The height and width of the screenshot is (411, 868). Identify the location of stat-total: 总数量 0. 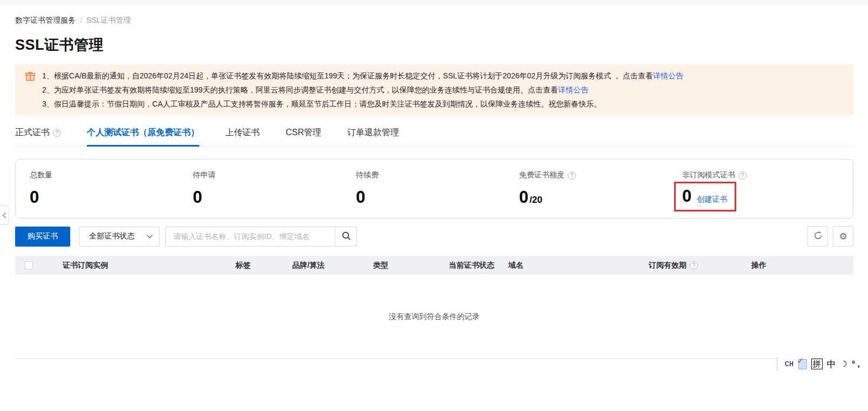
(111, 194).